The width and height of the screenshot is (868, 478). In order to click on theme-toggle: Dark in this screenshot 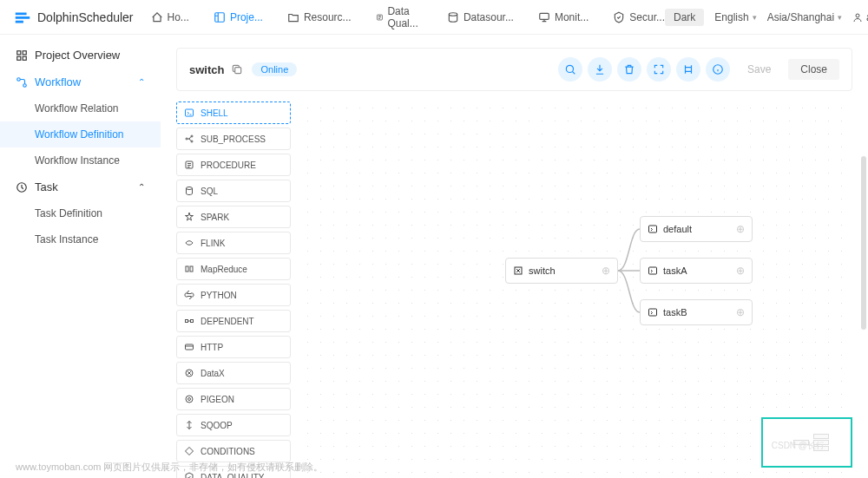, I will do `click(684, 17)`.